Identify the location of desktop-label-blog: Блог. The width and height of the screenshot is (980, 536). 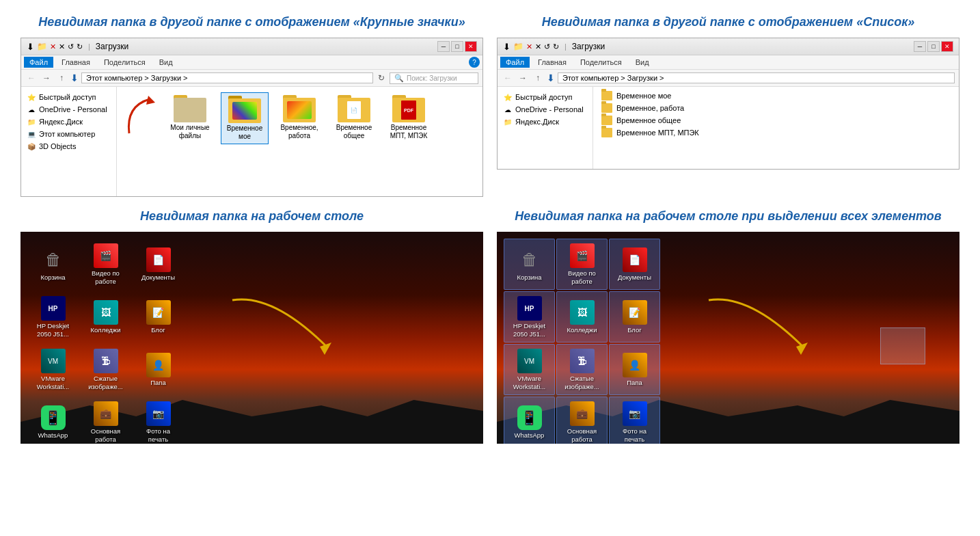
(159, 330).